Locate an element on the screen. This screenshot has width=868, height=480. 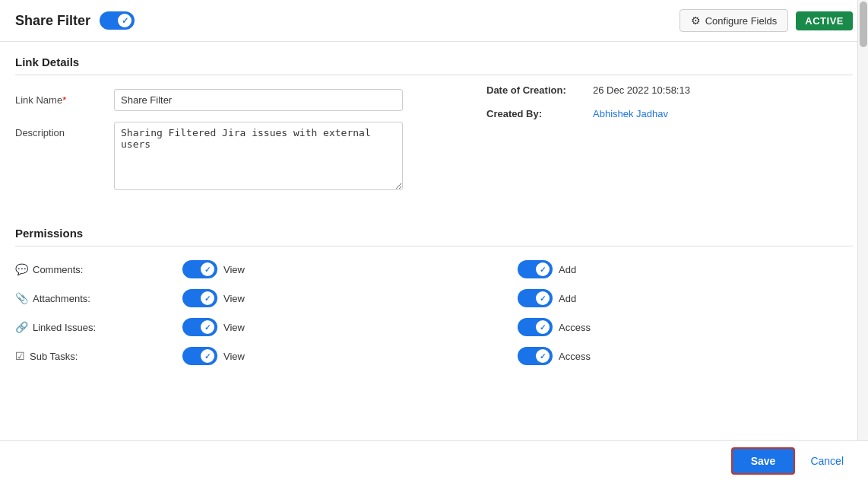
toggle-thumb is located at coordinates (125, 21).